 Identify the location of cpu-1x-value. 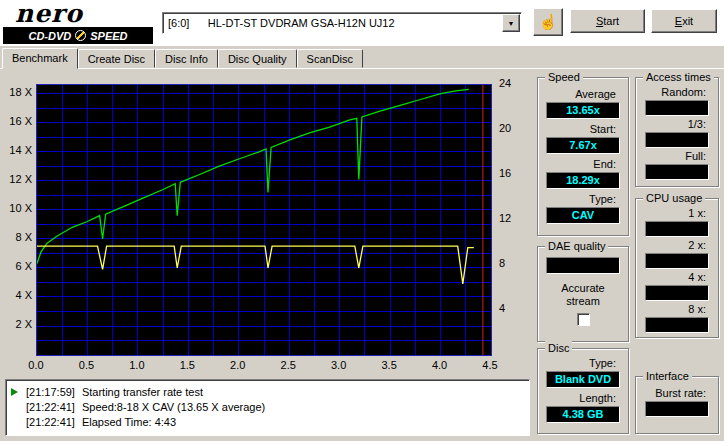
(677, 229).